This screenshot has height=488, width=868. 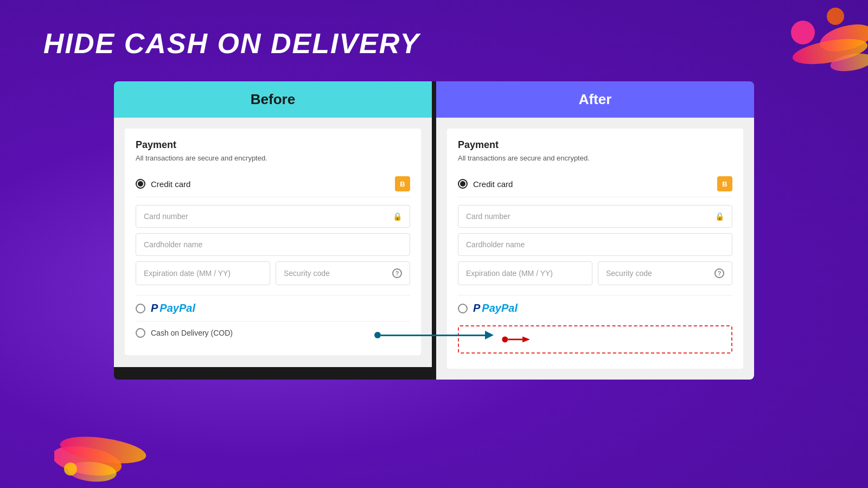 I want to click on before-card-number-field: Card number 🔒, so click(x=273, y=216).